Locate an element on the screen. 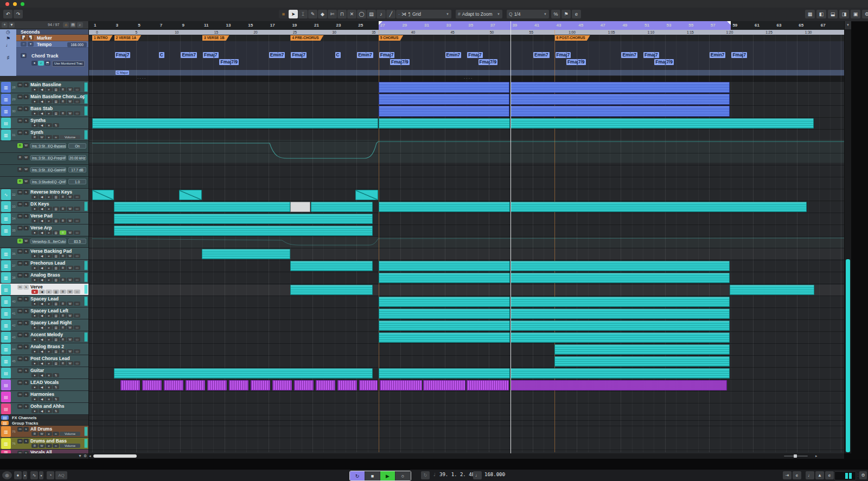 The image size is (868, 481). marker-flag: 4 PRE-CHORUS is located at coordinates (307, 38).